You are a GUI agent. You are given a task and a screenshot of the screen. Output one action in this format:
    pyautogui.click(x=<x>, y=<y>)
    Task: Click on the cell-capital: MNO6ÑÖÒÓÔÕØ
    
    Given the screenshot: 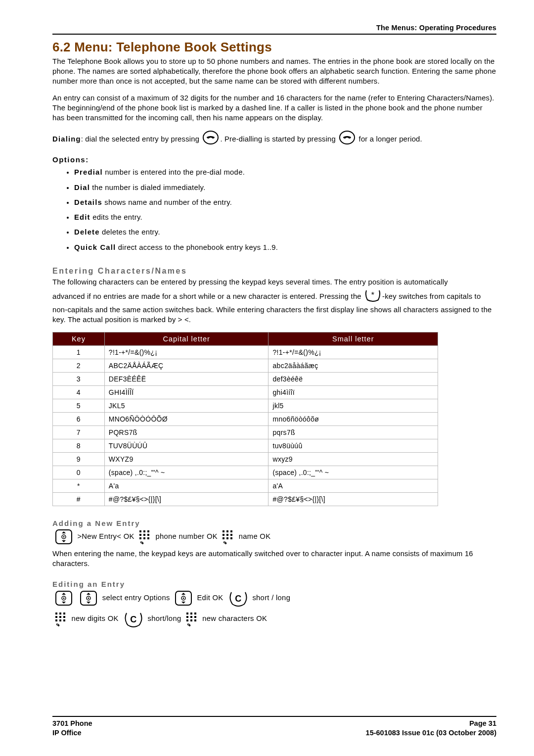 What is the action you would take?
    pyautogui.click(x=186, y=419)
    